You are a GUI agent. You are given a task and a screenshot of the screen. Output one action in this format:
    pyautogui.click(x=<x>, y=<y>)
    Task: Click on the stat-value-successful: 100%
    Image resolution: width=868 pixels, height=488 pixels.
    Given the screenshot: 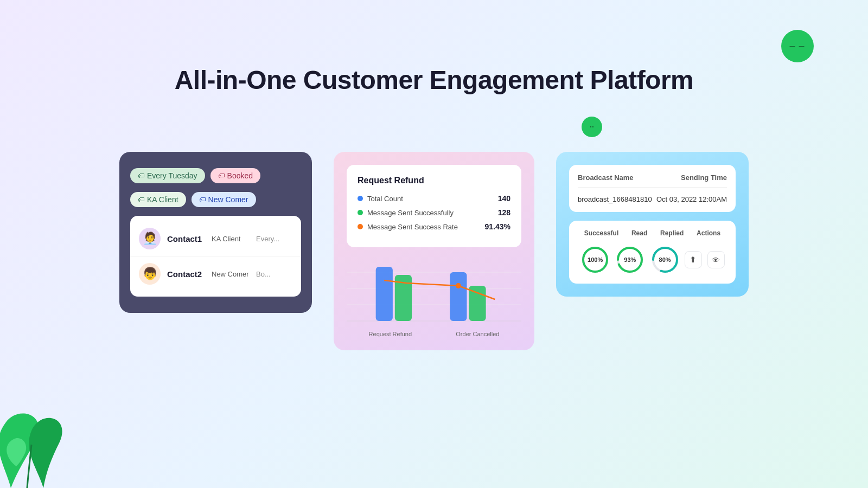 What is the action you would take?
    pyautogui.click(x=595, y=260)
    